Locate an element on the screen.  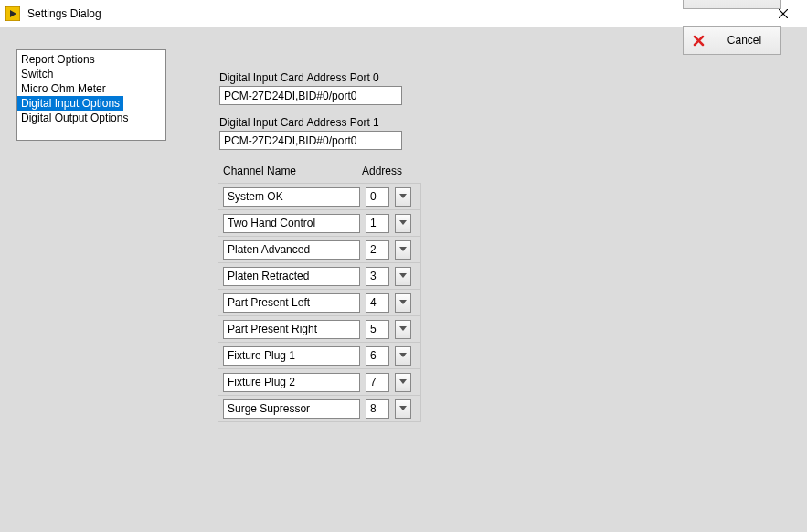
listbox-item-micro-ohm-meter: Micro Ohm Meter is located at coordinates (91, 89).